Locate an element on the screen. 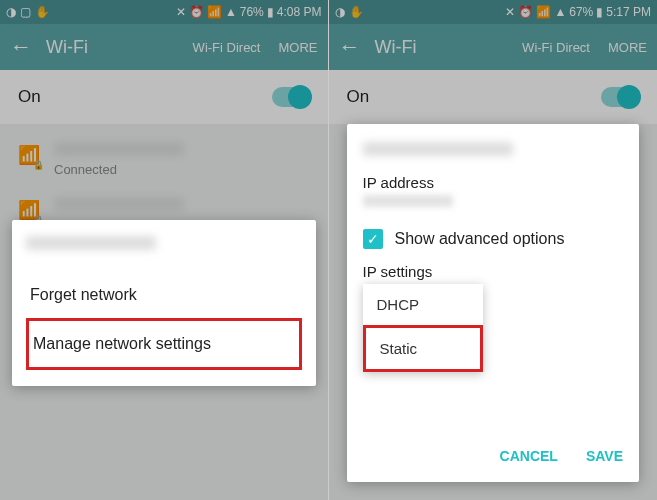  checkbox-icon: ✓ is located at coordinates (373, 239).